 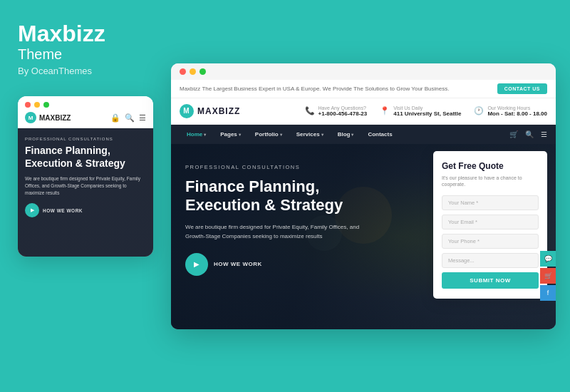 What do you see at coordinates (48, 118) in the screenshot?
I see `mobile-logo: M MAXBIZZ` at bounding box center [48, 118].